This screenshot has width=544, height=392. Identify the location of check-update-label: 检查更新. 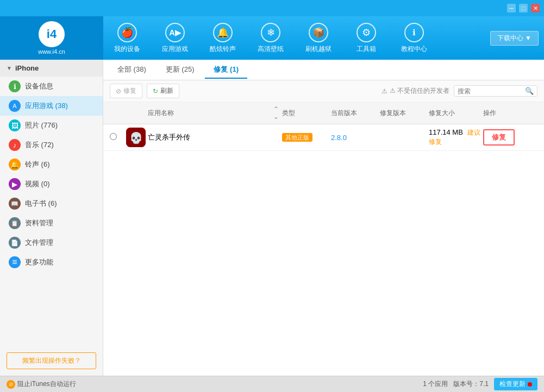
(512, 384).